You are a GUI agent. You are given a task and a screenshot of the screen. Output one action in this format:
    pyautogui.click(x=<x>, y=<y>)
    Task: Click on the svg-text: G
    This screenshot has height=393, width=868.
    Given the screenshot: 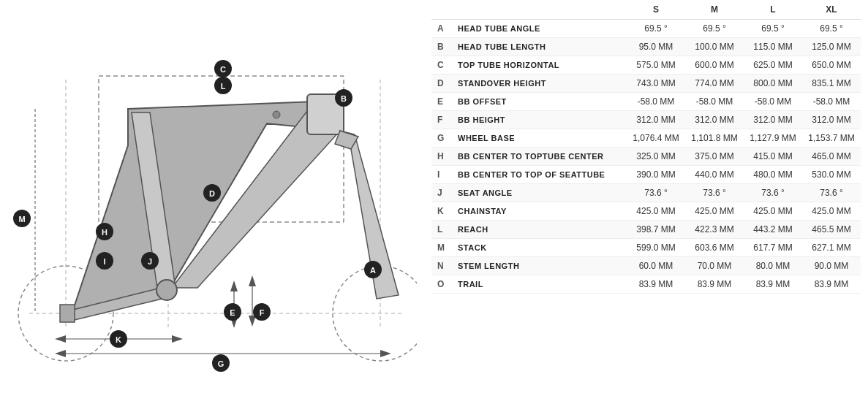 What is the action you would take?
    pyautogui.click(x=221, y=364)
    